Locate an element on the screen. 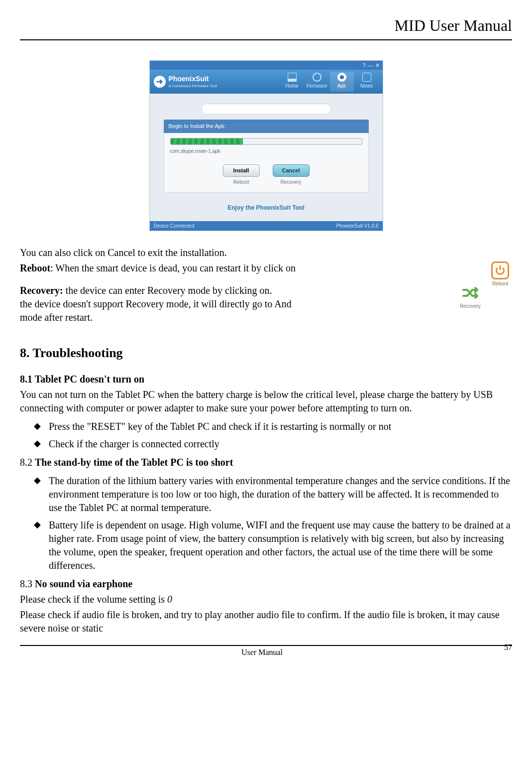 Image resolution: width=532 pixels, height=772 pixels. page-header-title: MID User Manual is located at coordinates (266, 26).